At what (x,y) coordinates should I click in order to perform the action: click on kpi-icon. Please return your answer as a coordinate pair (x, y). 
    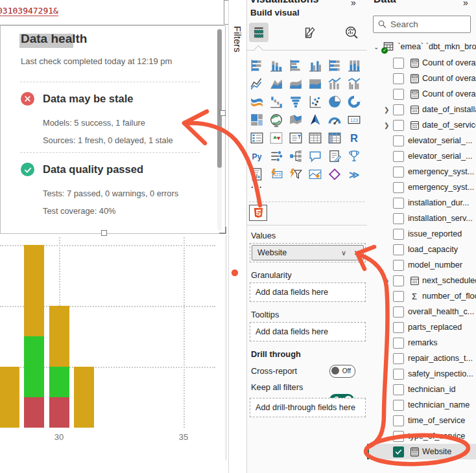
    Looking at the image, I should click on (276, 138).